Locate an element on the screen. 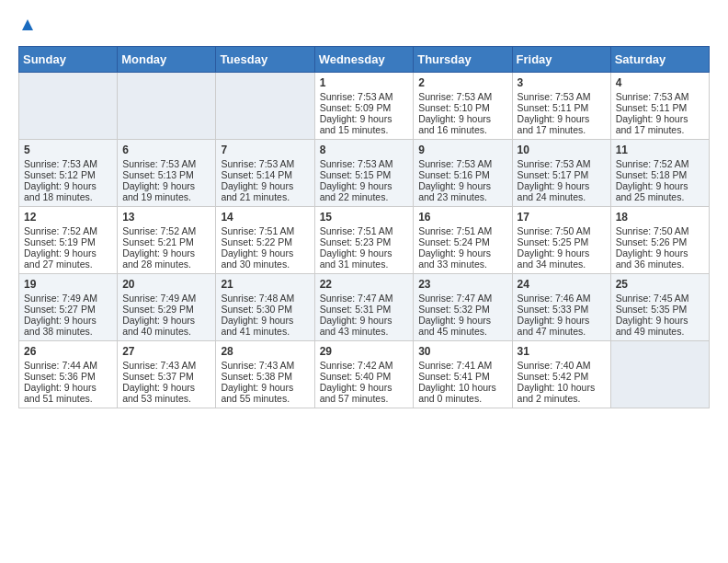 This screenshot has width=728, height=563. cell-text: Sunset: 5:24 PM is located at coordinates (462, 242).